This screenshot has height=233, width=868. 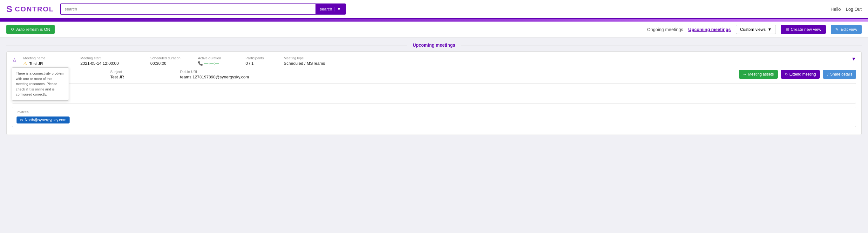 I want to click on subject-value: Test JR, so click(x=142, y=77).